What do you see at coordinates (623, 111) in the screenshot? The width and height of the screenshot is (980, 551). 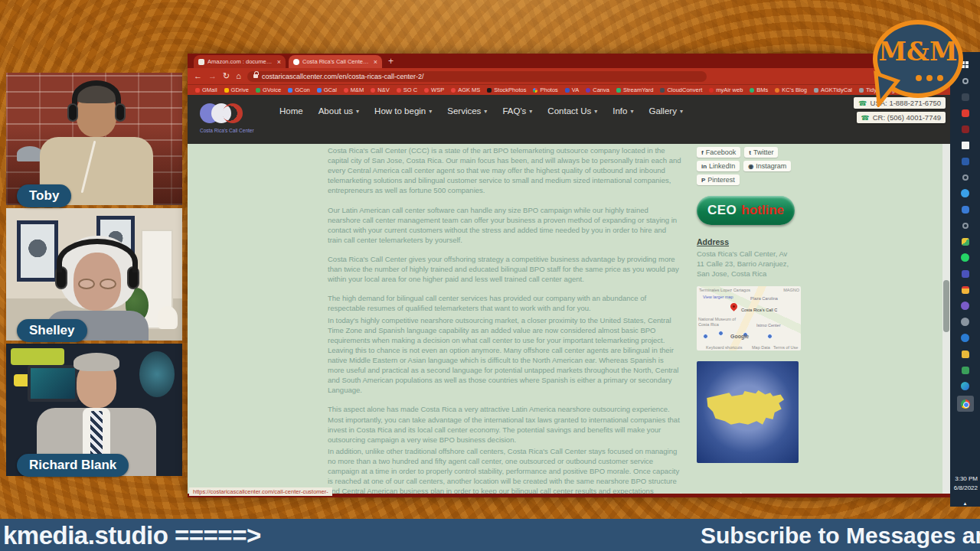 I see `nav-info: Info▾` at bounding box center [623, 111].